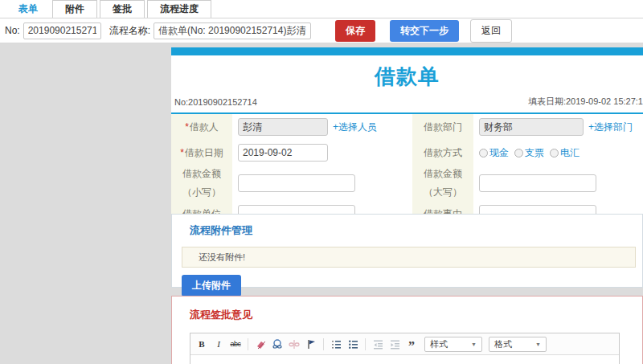  What do you see at coordinates (122, 9) in the screenshot?
I see `tab-approval: 签批` at bounding box center [122, 9].